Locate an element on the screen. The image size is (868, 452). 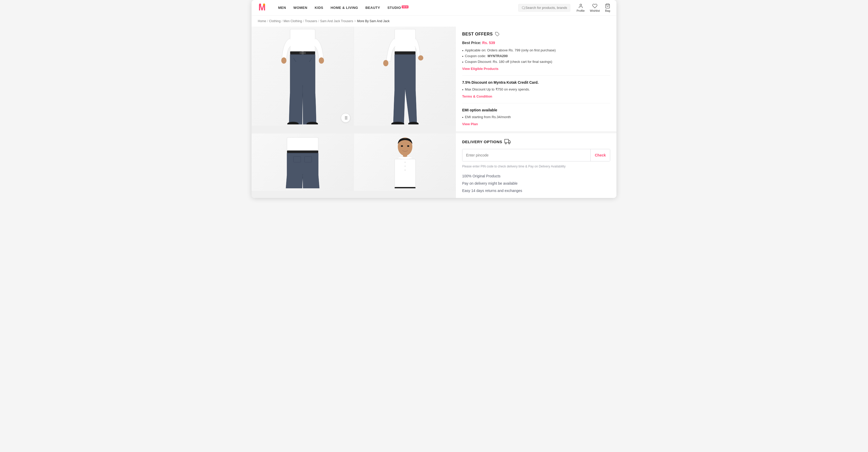
search-icon is located at coordinates (524, 8).